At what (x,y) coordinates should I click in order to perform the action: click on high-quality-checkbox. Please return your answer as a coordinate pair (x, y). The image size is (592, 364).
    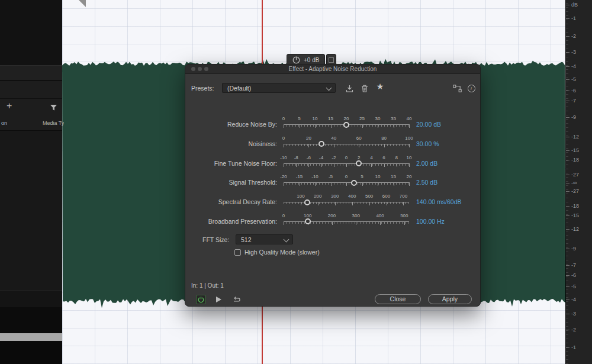
    Looking at the image, I should click on (238, 252).